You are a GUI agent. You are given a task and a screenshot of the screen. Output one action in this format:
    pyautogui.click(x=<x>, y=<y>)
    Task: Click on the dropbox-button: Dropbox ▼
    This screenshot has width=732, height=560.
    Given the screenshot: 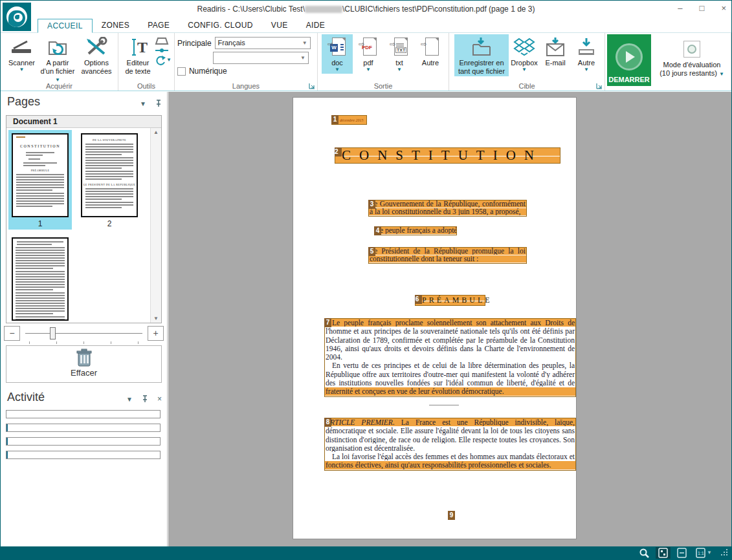 What is the action you would take?
    pyautogui.click(x=524, y=54)
    